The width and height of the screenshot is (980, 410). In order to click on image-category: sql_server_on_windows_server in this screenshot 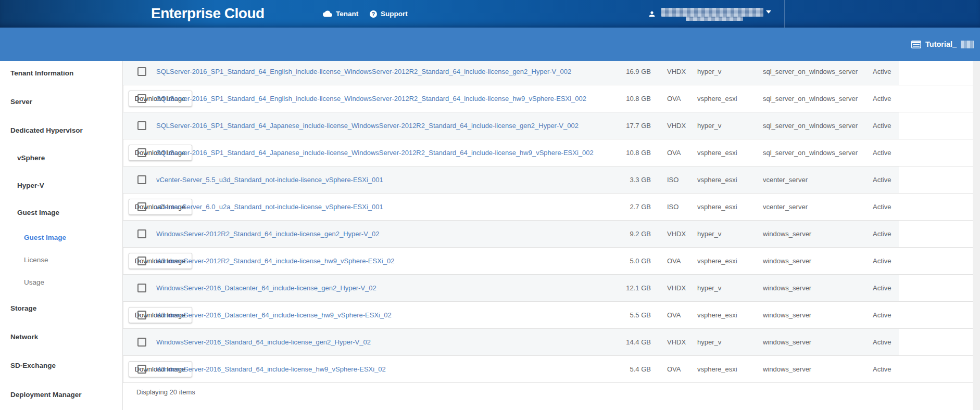, I will do `click(810, 72)`.